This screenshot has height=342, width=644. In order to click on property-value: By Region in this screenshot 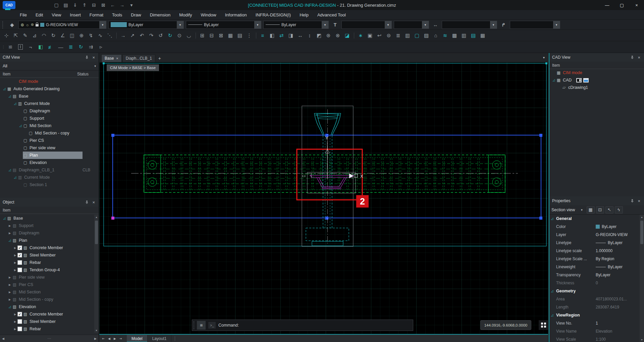, I will do `click(605, 259)`.